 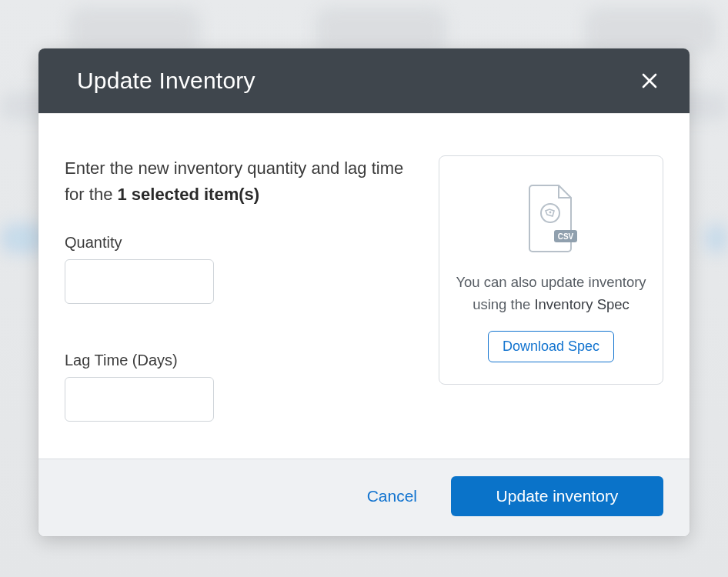 I want to click on spec-text-emph: Inventory Spec, so click(x=582, y=305).